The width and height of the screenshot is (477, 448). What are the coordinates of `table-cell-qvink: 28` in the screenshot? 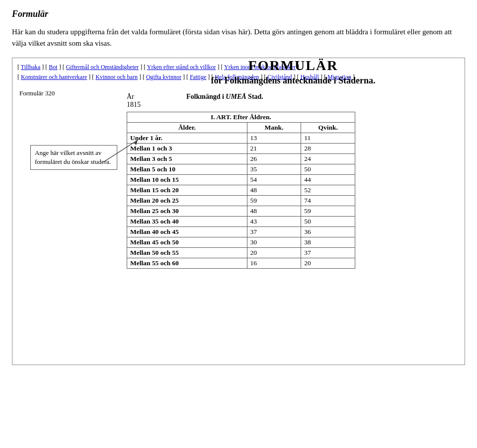 It's located at (328, 148).